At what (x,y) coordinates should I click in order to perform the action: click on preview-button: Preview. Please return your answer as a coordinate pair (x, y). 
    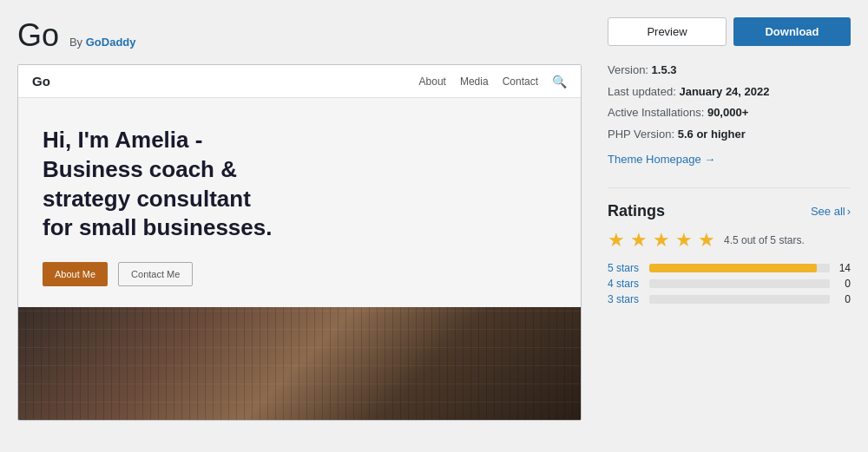
    Looking at the image, I should click on (667, 31).